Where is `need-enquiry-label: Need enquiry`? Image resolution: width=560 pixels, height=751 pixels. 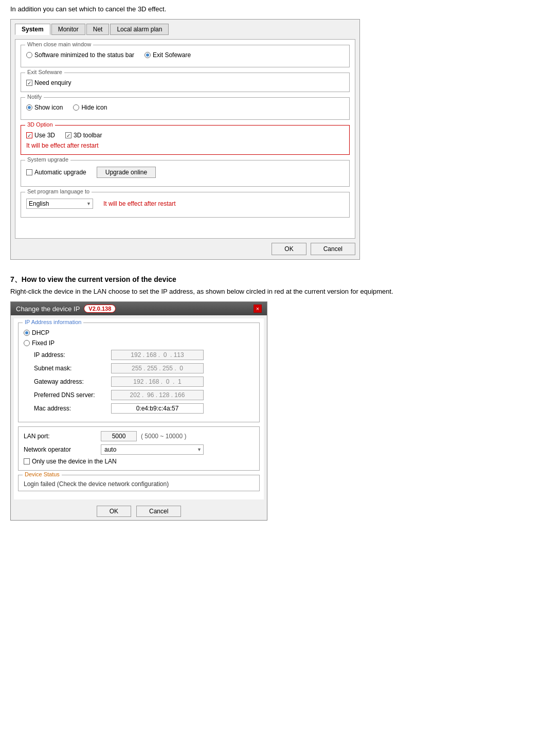 need-enquiry-label: Need enquiry is located at coordinates (52, 83).